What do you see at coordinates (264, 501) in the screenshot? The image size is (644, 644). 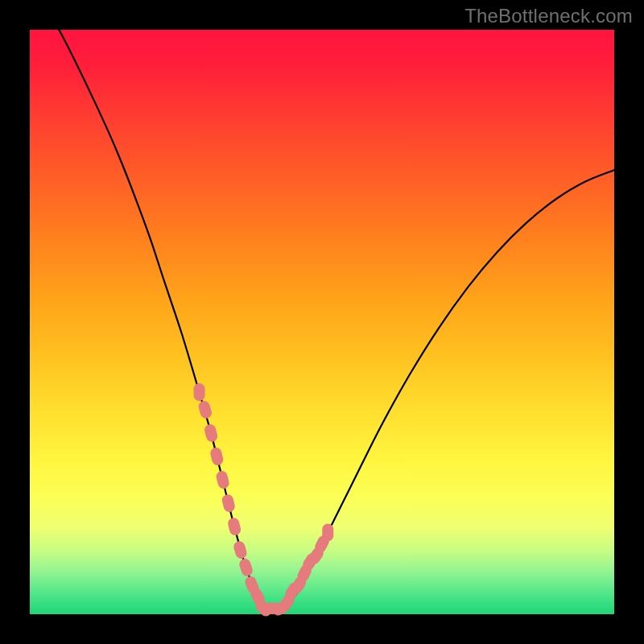 I see `highlight-dots` at bounding box center [264, 501].